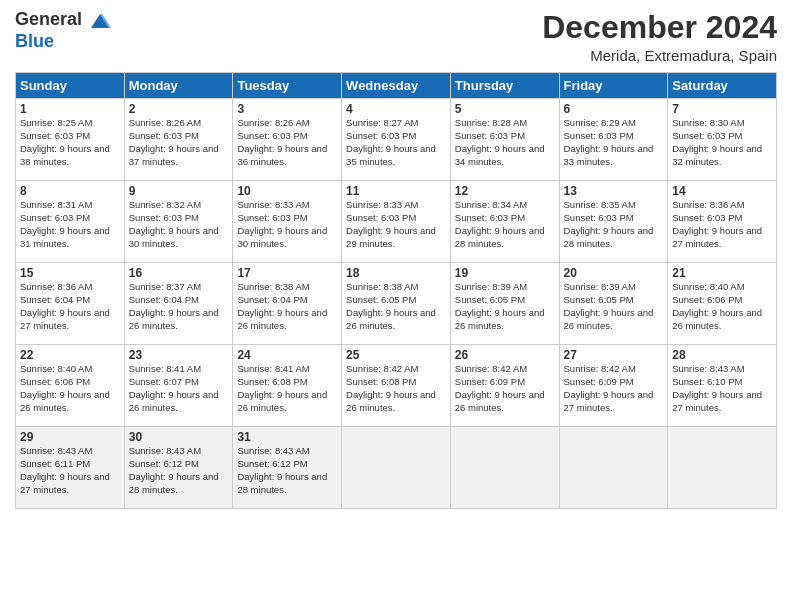 The image size is (792, 612). What do you see at coordinates (614, 109) in the screenshot?
I see `day-number: 6` at bounding box center [614, 109].